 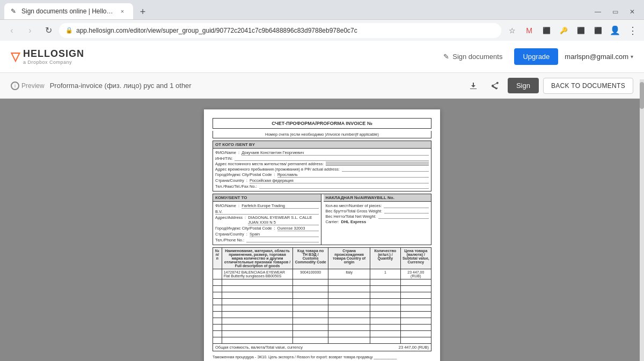 I want to click on active-tab: ✎ Sign documents online | HelloSi... ×, so click(x=69, y=11).